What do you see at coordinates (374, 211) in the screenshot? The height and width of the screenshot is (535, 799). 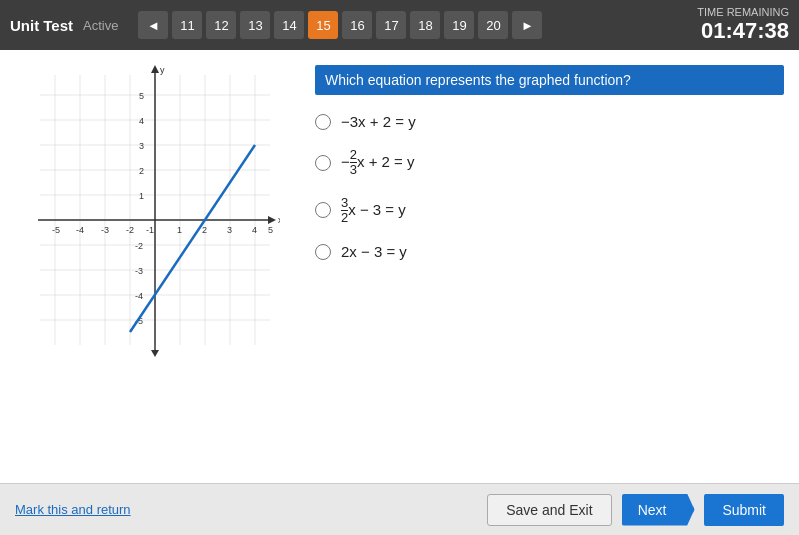 I see `option-c-label: 3 2 x − 3 = y` at bounding box center [374, 211].